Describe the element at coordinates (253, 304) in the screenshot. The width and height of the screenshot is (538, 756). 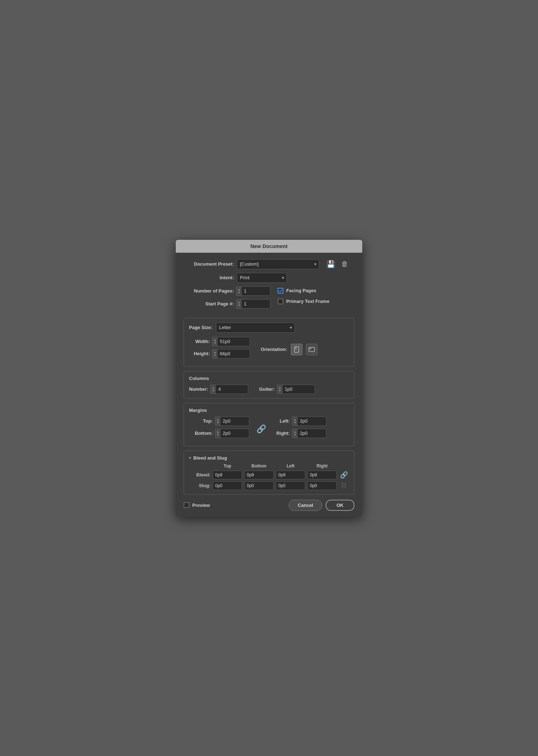
I see `start-page-spinner: ▲ ▼` at that location.